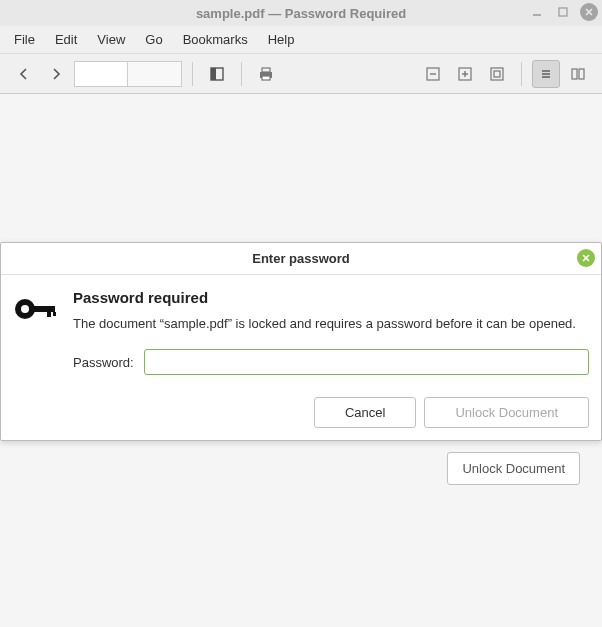 The image size is (602, 627). What do you see at coordinates (506, 412) in the screenshot?
I see `unlock-document-button: Unlock Document` at bounding box center [506, 412].